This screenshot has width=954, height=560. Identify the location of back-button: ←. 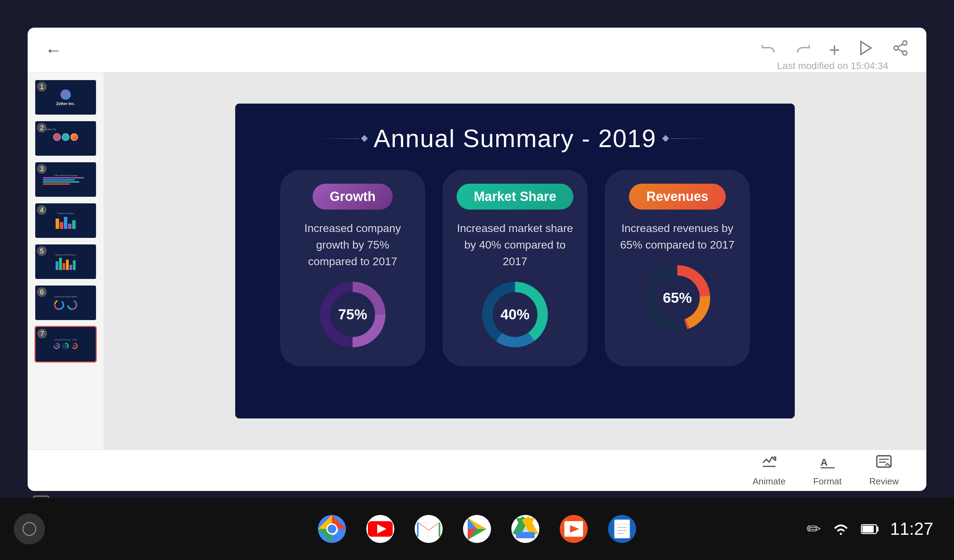
(54, 50).